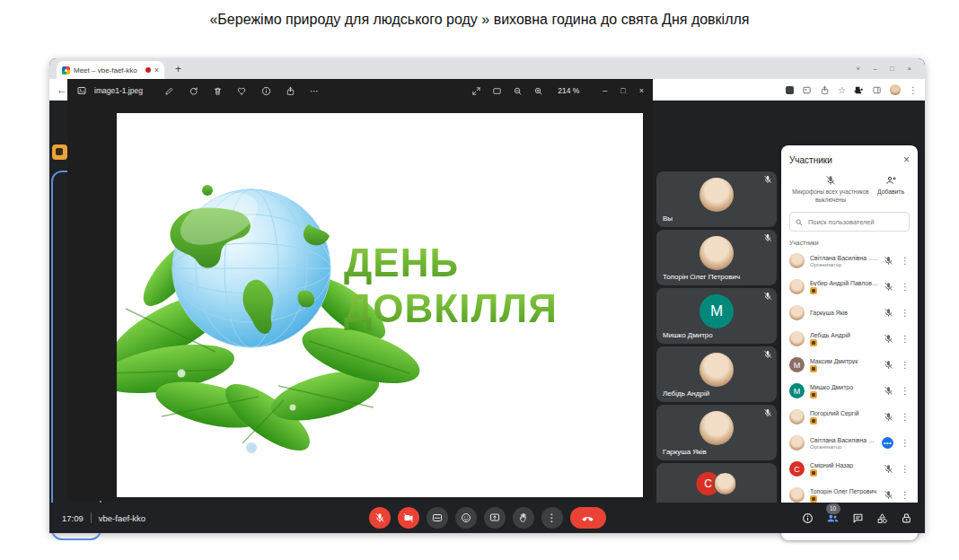 This screenshot has height=560, width=959. I want to click on more-options-button: ⋮, so click(552, 518).